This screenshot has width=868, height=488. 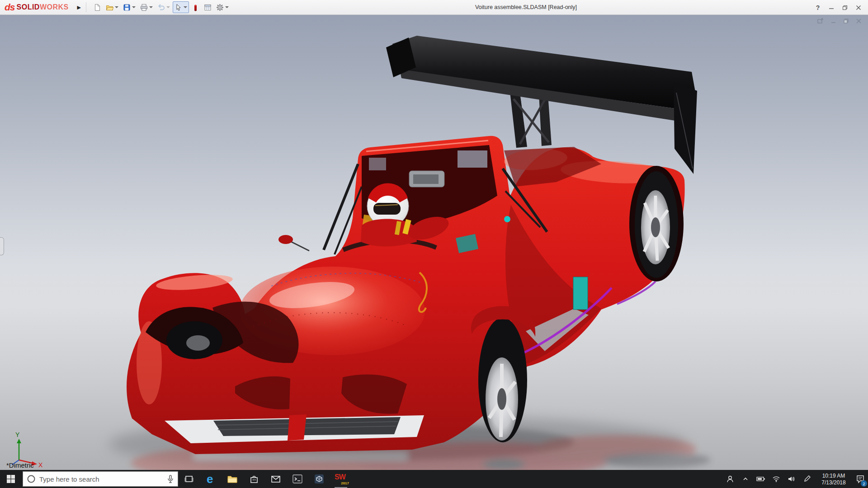 I want to click on task-view-icon, so click(x=189, y=479).